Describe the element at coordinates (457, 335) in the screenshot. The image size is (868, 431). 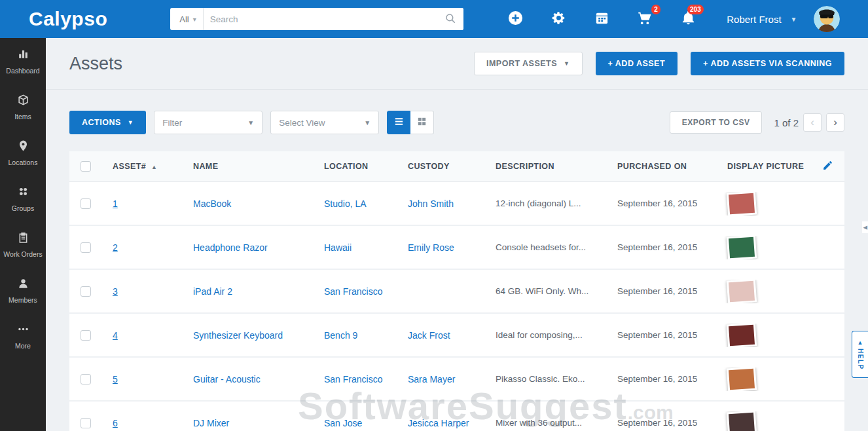
I see `table-row: 4 Synthesizer Keyboard Bench 9 Jack Fros…` at that location.